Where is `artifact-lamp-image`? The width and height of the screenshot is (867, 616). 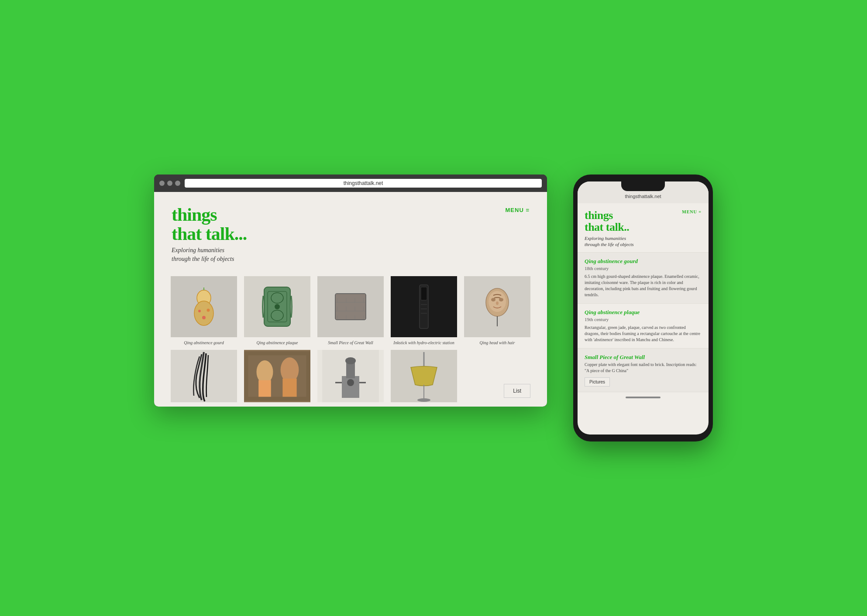 artifact-lamp-image is located at coordinates (424, 376).